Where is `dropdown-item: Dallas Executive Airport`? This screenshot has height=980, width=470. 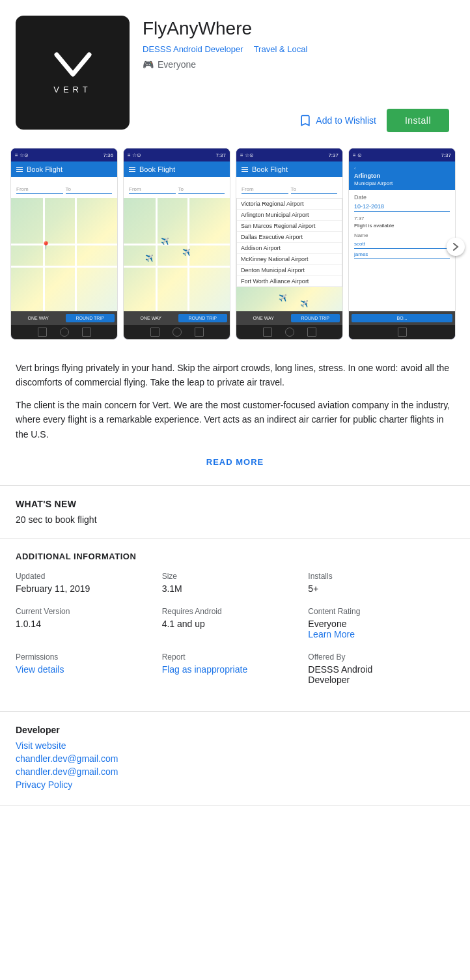 dropdown-item: Dallas Executive Airport is located at coordinates (289, 237).